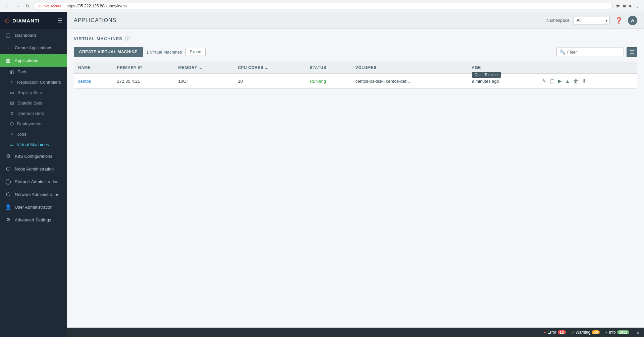 The image size is (644, 337). Describe the element at coordinates (612, 332) in the screenshot. I see `info-label: Info` at that location.